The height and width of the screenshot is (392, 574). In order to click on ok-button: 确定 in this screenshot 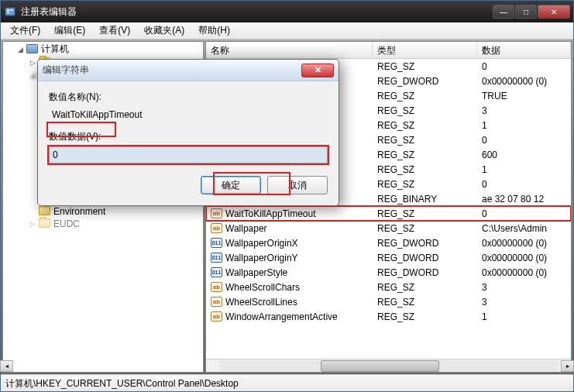, I will do `click(231, 185)`.